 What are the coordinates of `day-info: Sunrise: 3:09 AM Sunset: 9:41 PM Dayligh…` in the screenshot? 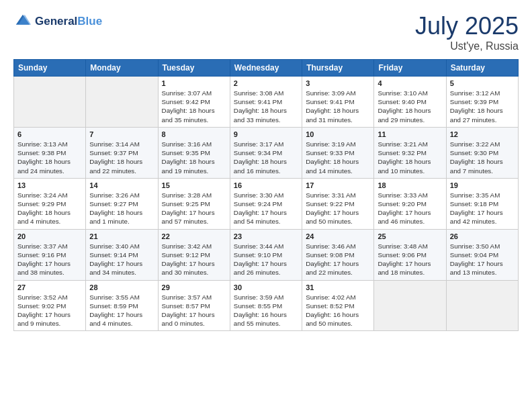 It's located at (338, 106).